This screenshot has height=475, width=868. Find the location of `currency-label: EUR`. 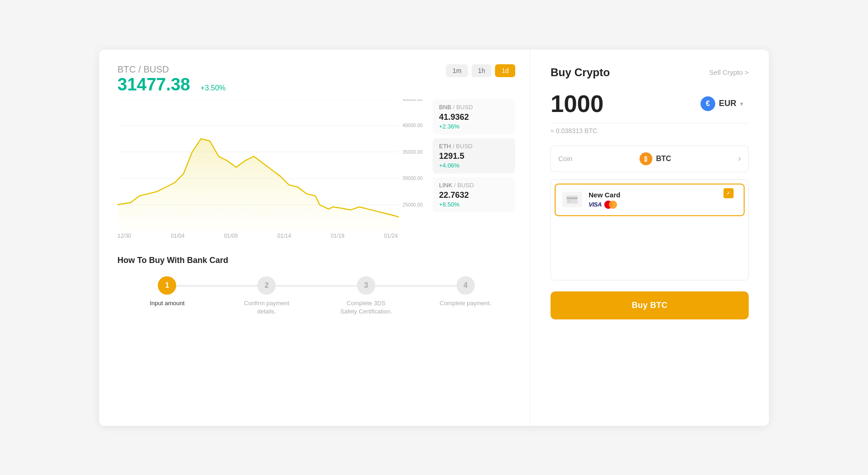

currency-label: EUR is located at coordinates (728, 104).